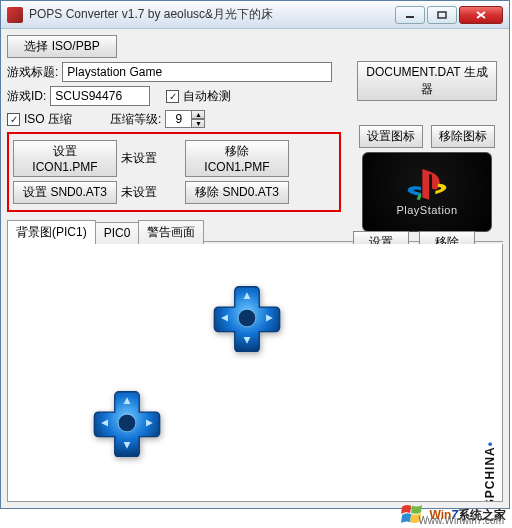 This screenshot has height=528, width=512. Describe the element at coordinates (427, 81) in the screenshot. I see `document-dat-button: DOCUMENT.DAT 生成器` at that location.